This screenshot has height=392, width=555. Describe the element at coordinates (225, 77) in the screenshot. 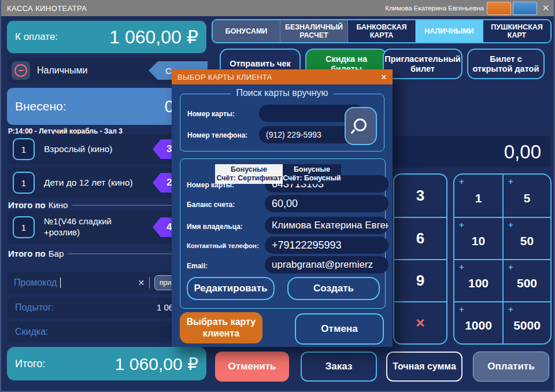

I see `dialog-title: ВЫБОР КАРТЫ КЛИЕНТА` at that location.